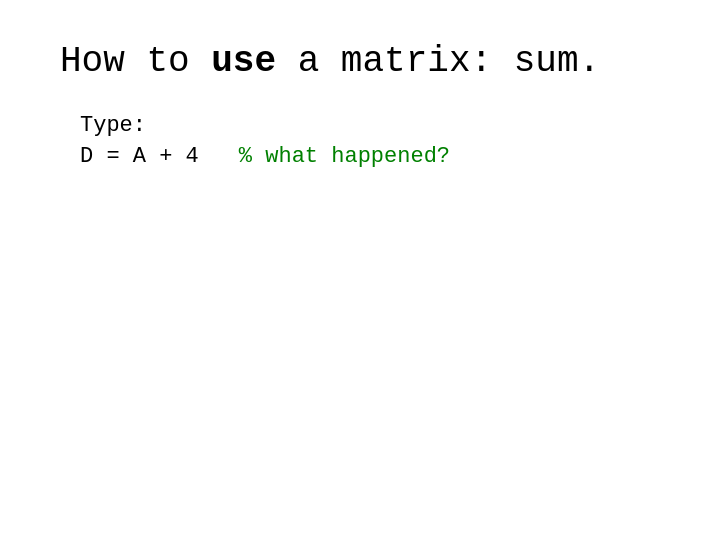 This screenshot has width=720, height=540. What do you see at coordinates (360, 141) in the screenshot?
I see `content-block: Type: D = A + 4 % what happened?` at bounding box center [360, 141].